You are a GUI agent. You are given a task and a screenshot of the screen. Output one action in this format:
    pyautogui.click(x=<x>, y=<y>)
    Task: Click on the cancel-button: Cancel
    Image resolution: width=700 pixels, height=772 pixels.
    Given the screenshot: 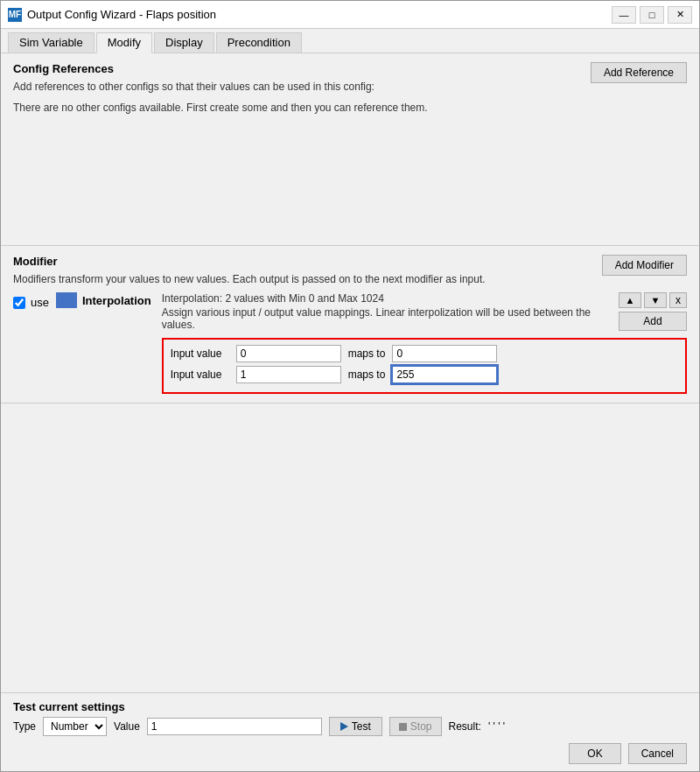 What is the action you would take?
    pyautogui.click(x=658, y=754)
    